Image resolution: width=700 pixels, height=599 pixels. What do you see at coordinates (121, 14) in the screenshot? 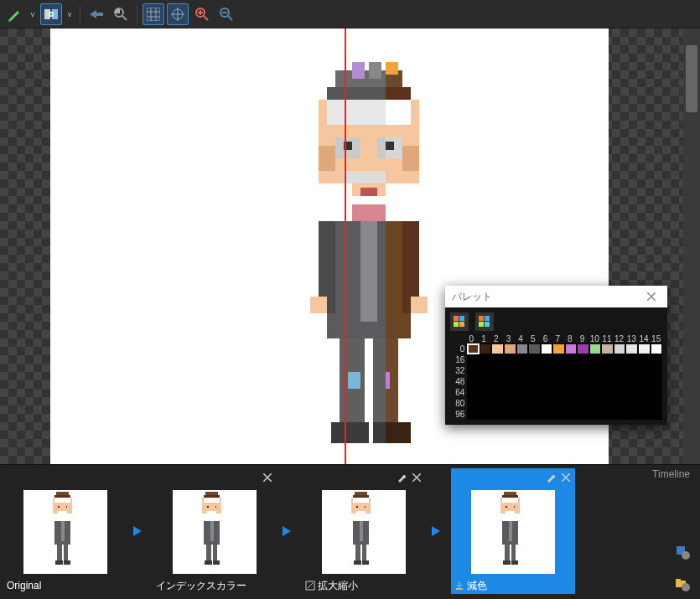
I see `find-tool` at bounding box center [121, 14].